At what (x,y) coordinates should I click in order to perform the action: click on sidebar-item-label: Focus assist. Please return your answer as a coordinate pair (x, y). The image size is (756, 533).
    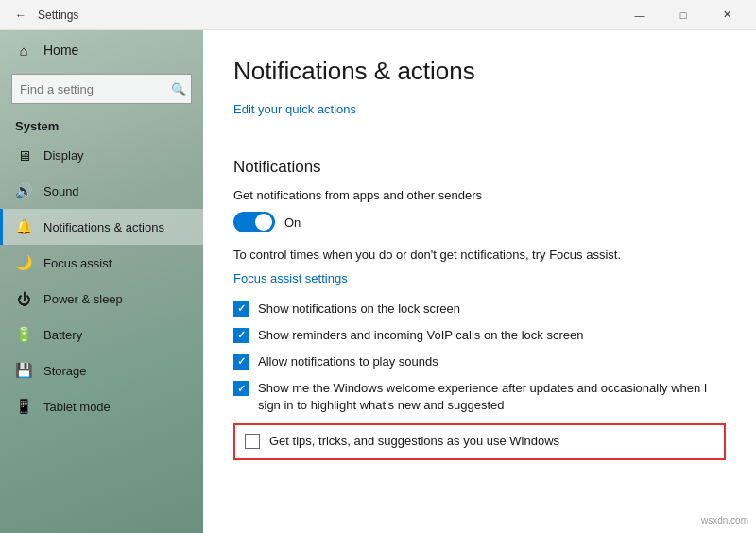
    Looking at the image, I should click on (77, 263).